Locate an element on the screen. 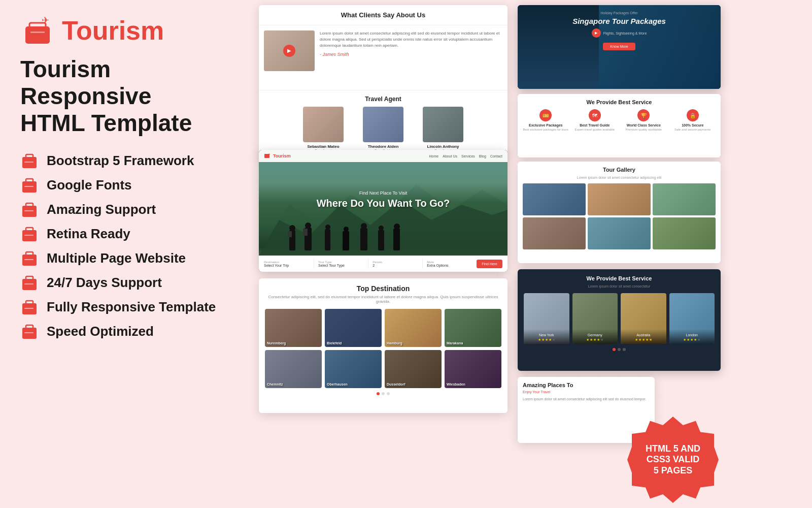  dest-cell-nuremberg: Nuremberg is located at coordinates (293, 328).